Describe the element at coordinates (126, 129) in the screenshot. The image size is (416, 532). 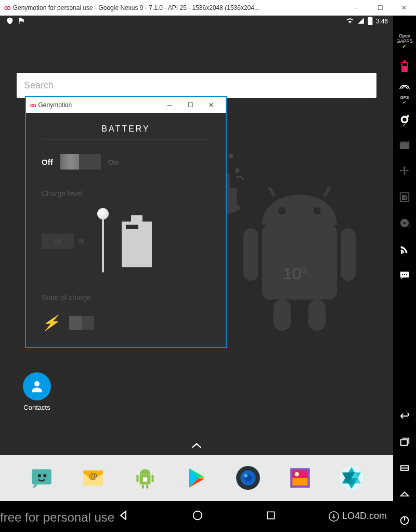
I see `dialog-heading: BATTERY` at that location.